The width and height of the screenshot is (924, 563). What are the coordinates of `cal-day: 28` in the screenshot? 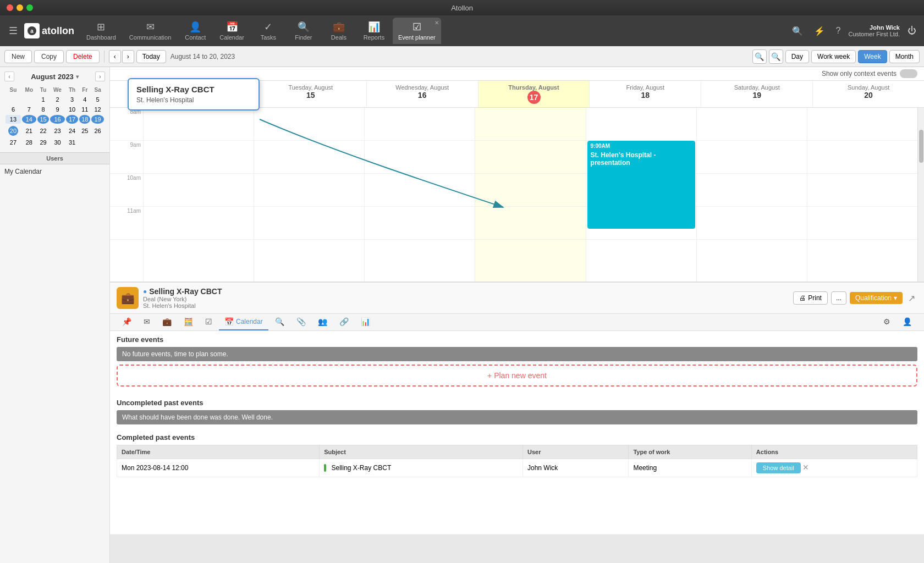 It's located at (29, 142).